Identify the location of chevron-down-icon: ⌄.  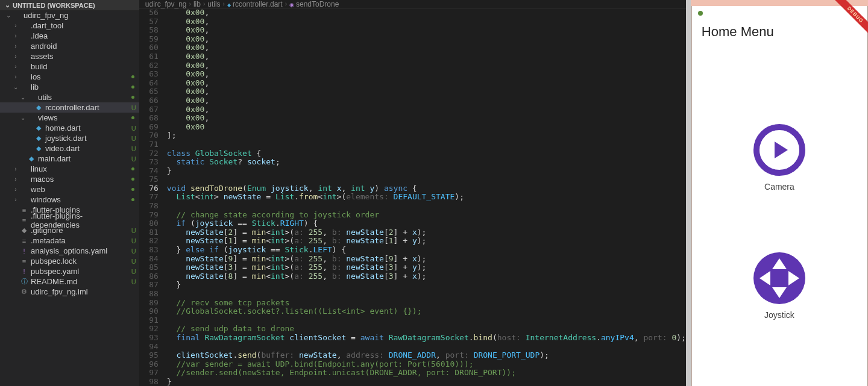
(7, 5).